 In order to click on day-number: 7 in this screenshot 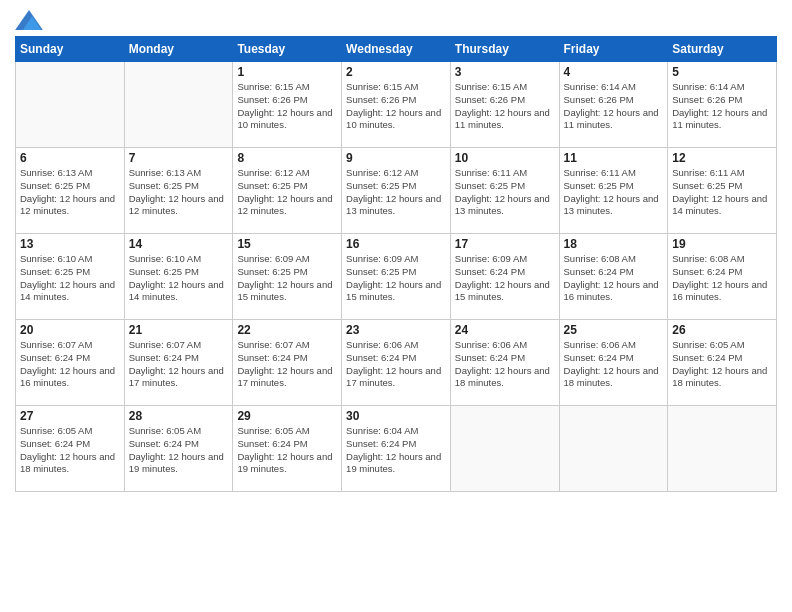, I will do `click(179, 158)`.